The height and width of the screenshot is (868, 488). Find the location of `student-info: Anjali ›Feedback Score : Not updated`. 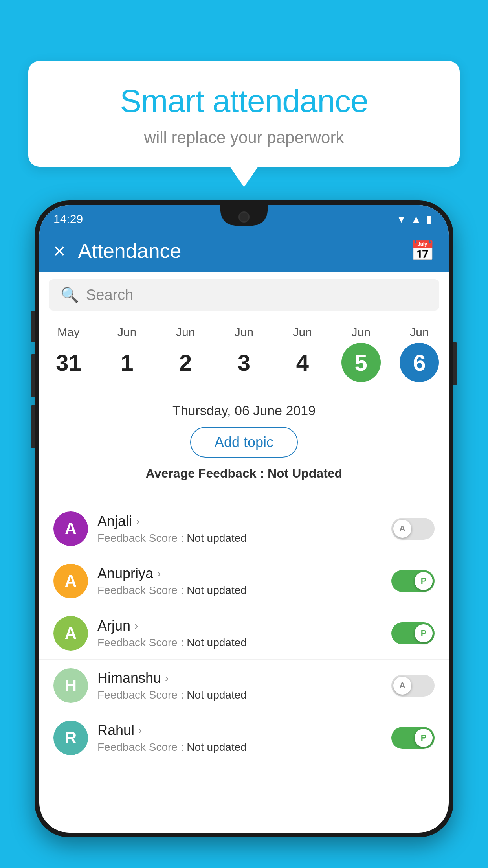

student-info: Anjali ›Feedback Score : Not updated is located at coordinates (240, 529).